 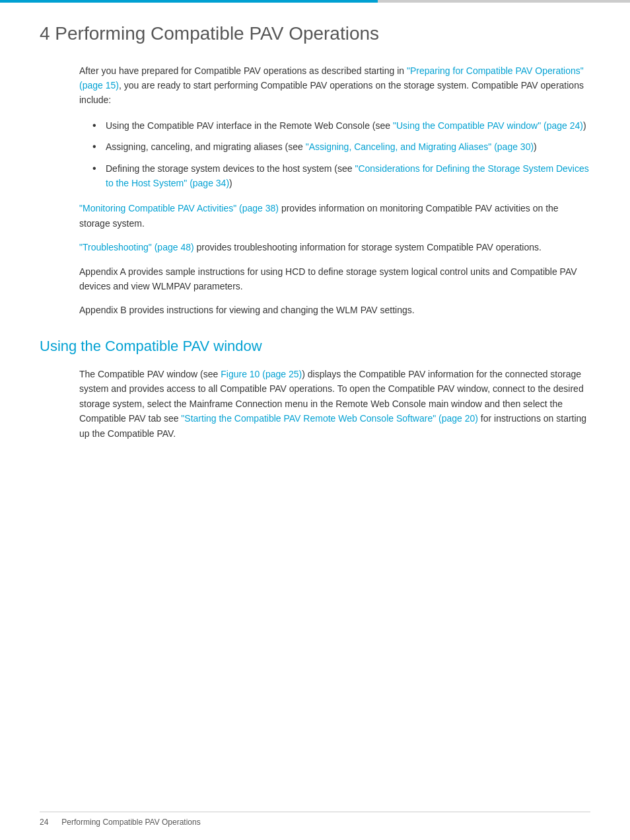 What do you see at coordinates (206, 147) in the screenshot?
I see `bullet-text-before: Assigning, canceling, and migrating alia…` at bounding box center [206, 147].